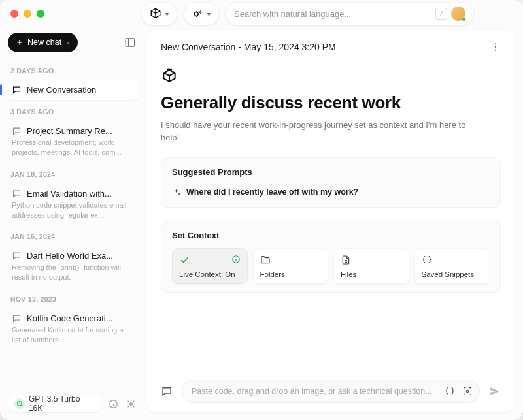 This screenshot has width=523, height=420. Describe the element at coordinates (184, 260) in the screenshot. I see `check-icon` at that location.